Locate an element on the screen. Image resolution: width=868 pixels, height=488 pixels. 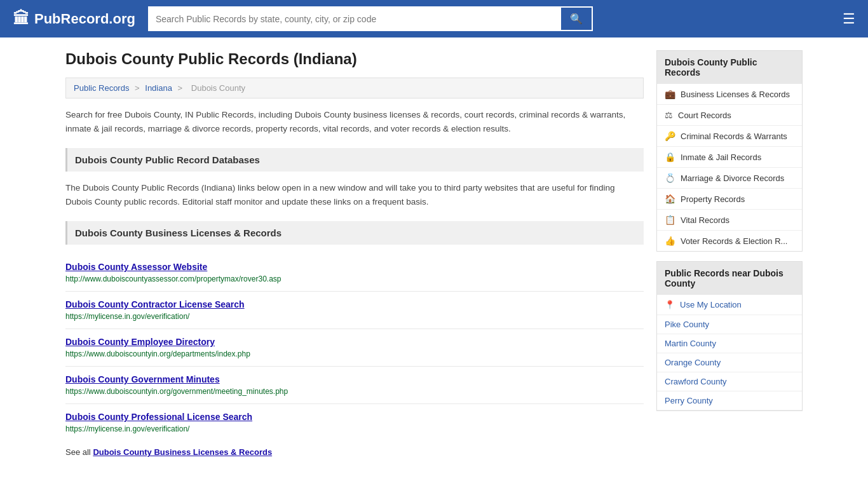
sidebar-item-icon: 💼 is located at coordinates (670, 94).